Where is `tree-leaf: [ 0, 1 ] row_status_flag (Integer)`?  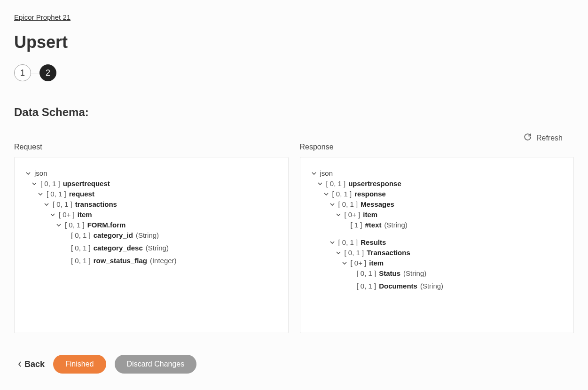
tree-leaf: [ 0, 1 ] row_status_flag (Integer) is located at coordinates (170, 260).